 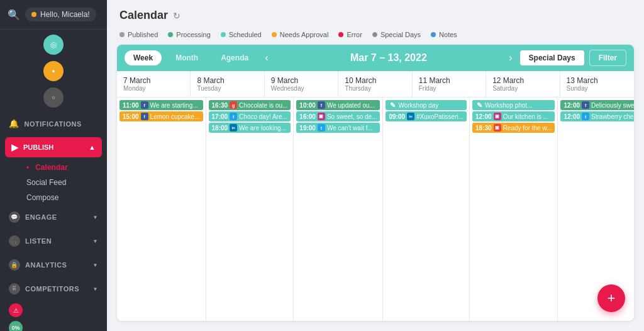 I want to click on tab-agenda: Agenda, so click(x=235, y=58).